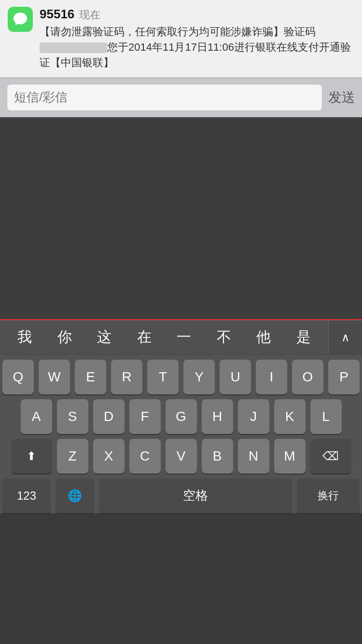 The image size is (362, 644). What do you see at coordinates (181, 98) in the screenshot?
I see `input-bar: 发送` at bounding box center [181, 98].